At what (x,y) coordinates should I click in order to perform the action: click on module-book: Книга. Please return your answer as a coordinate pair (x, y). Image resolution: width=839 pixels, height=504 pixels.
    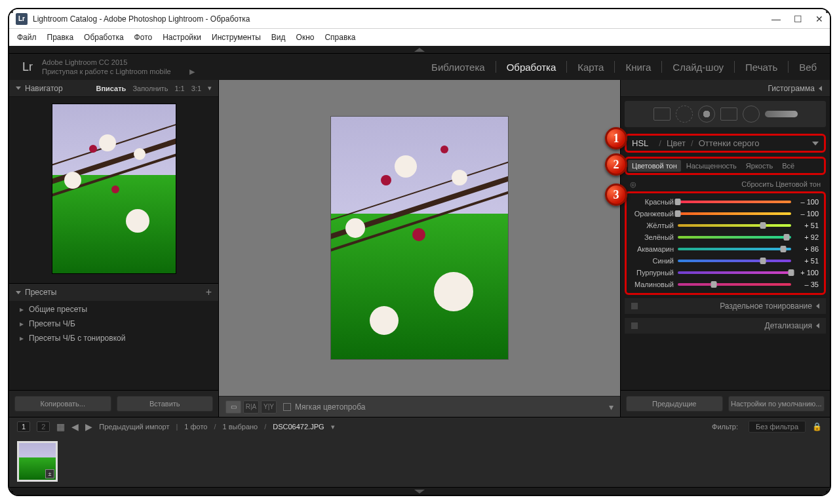
    Looking at the image, I should click on (638, 67).